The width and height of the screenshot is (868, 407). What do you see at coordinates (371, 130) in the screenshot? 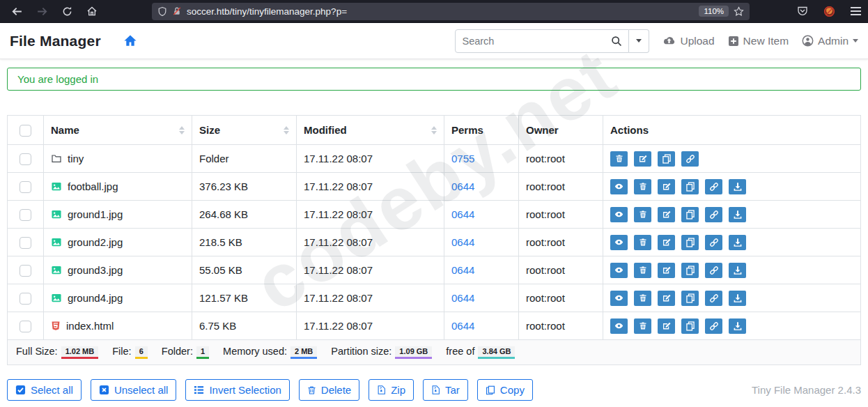
I see `column-header-modified: Modified` at bounding box center [371, 130].